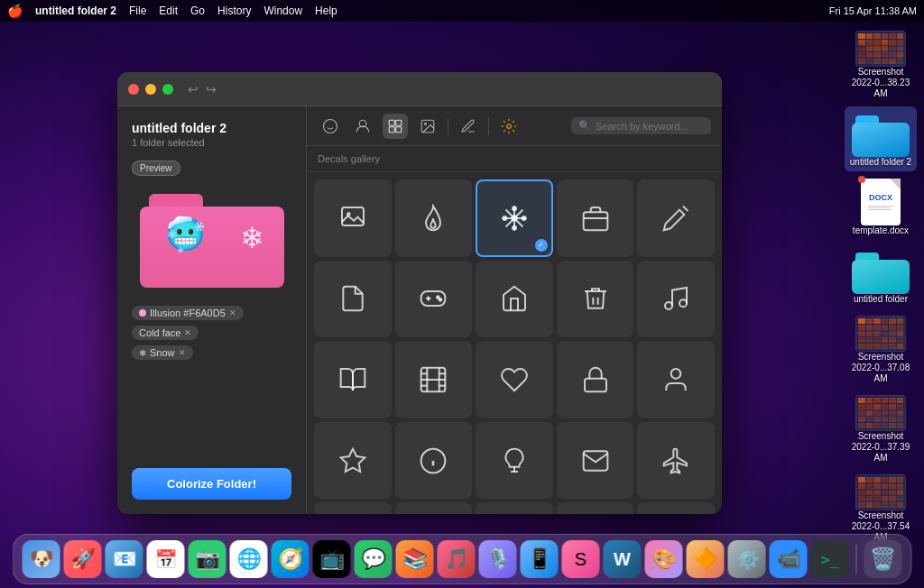  I want to click on icon-text-arc: A3B, so click(514, 509).